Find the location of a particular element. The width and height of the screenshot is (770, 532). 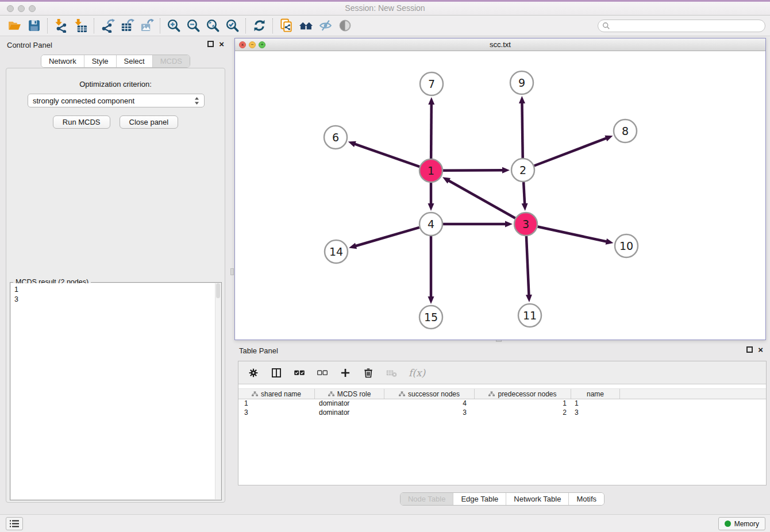

mcds-result-text: 1 3 is located at coordinates (113, 391).